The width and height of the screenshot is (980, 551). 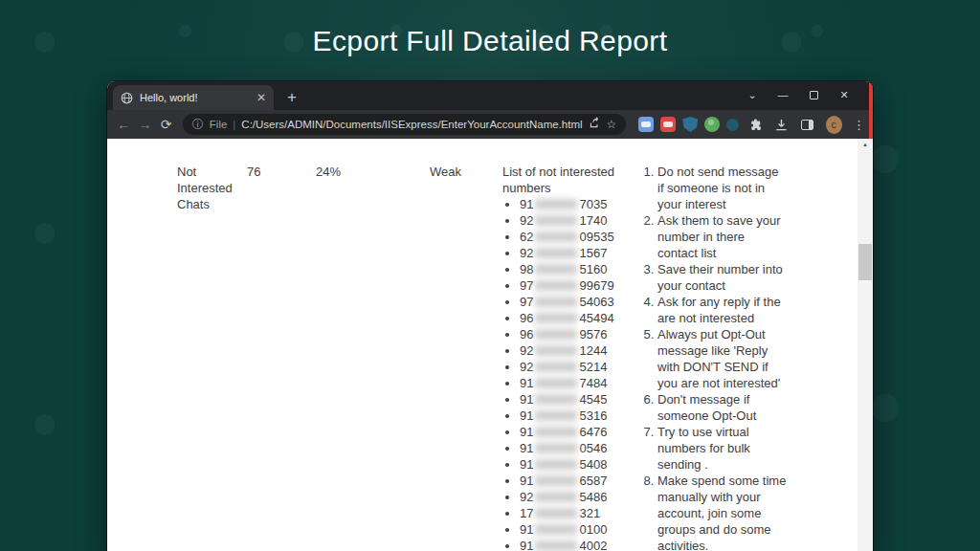 I want to click on browser-tab: Hello, world! ✕, so click(x=193, y=98).